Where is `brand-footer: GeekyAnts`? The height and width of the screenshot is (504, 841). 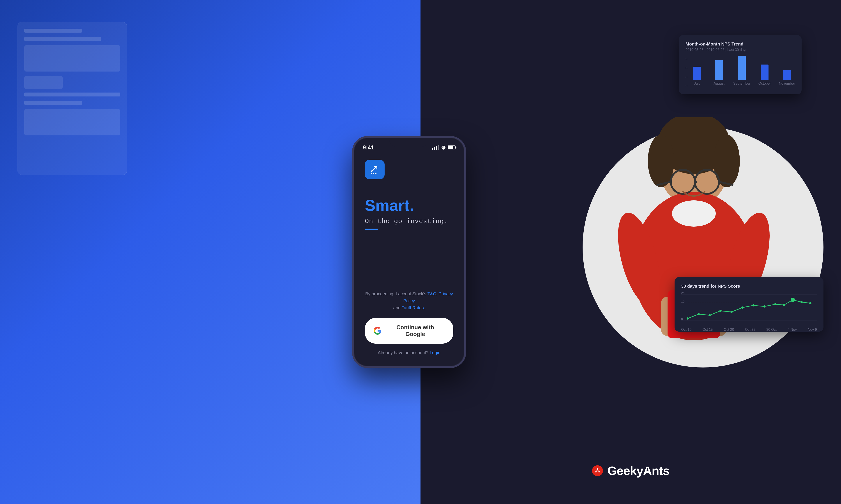
brand-footer: GeekyAnts is located at coordinates (631, 471).